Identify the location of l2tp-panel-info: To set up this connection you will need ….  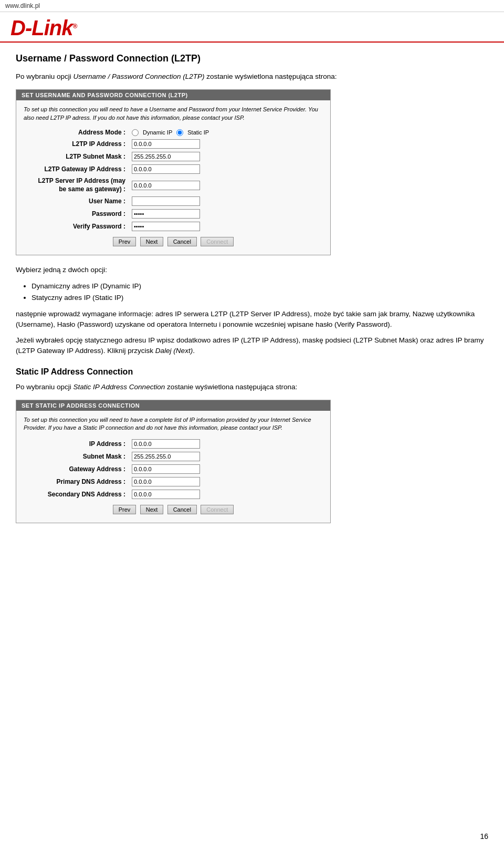
(173, 113).